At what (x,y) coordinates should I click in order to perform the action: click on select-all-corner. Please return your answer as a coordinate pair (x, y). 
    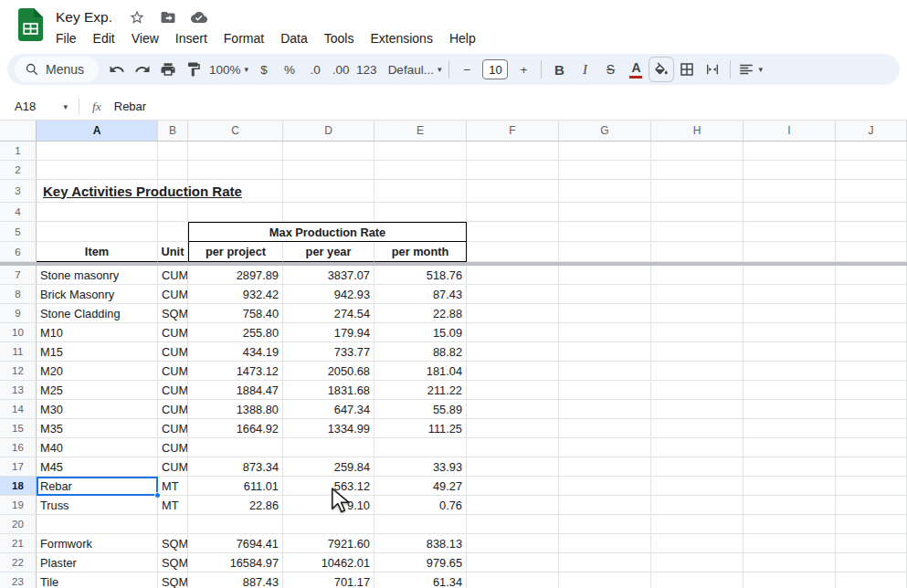
    Looking at the image, I should click on (18, 131).